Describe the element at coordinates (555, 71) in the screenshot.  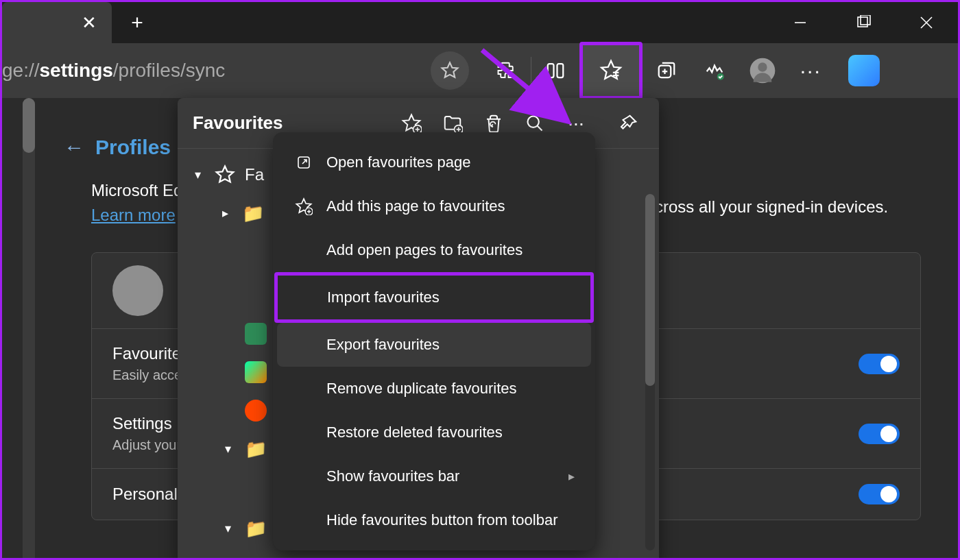
I see `split-screen-icon` at that location.